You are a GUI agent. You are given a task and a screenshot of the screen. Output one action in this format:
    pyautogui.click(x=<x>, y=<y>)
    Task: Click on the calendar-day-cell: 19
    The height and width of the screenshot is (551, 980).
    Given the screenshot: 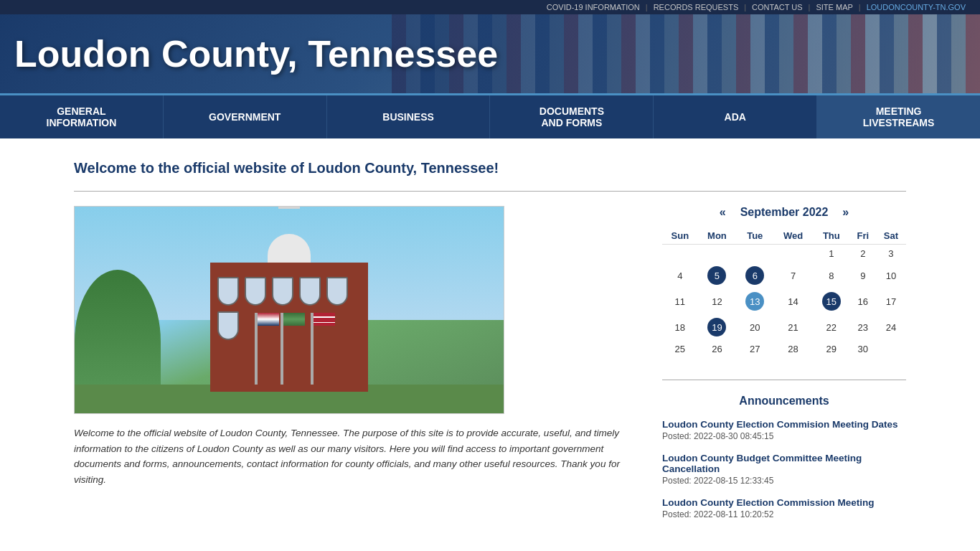 What is the action you would take?
    pyautogui.click(x=717, y=327)
    